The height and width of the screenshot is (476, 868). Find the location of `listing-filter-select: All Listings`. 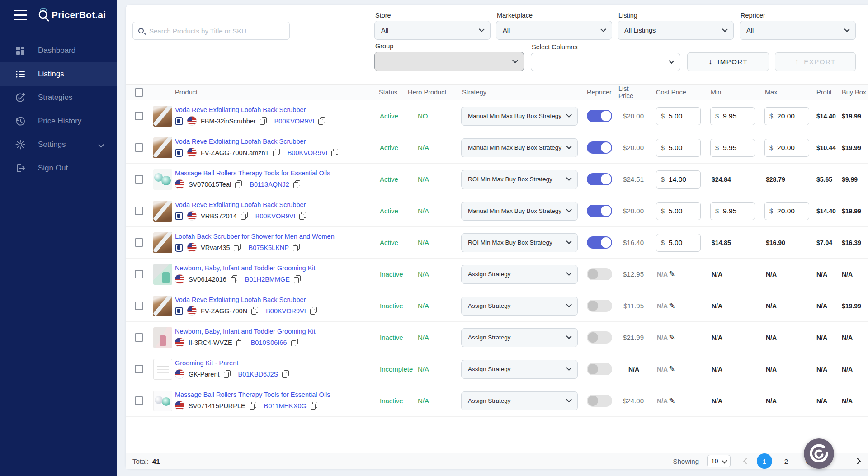

listing-filter-select: All Listings is located at coordinates (675, 30).